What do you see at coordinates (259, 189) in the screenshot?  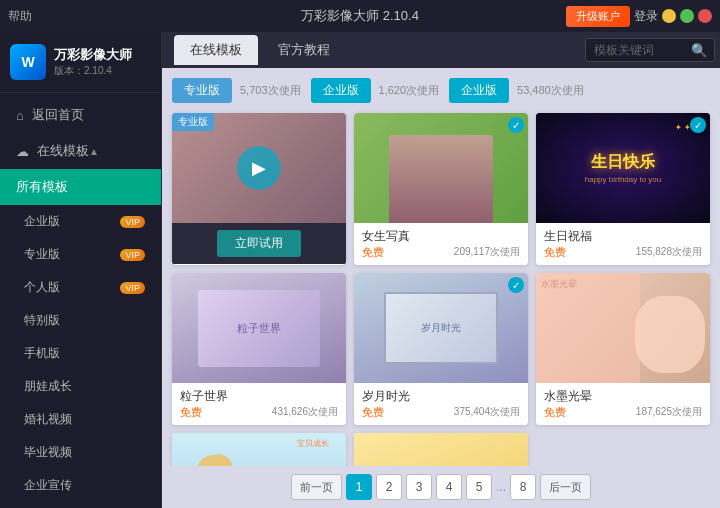 I see `template-card-1: ▶ 专业版 立即试用` at bounding box center [259, 189].